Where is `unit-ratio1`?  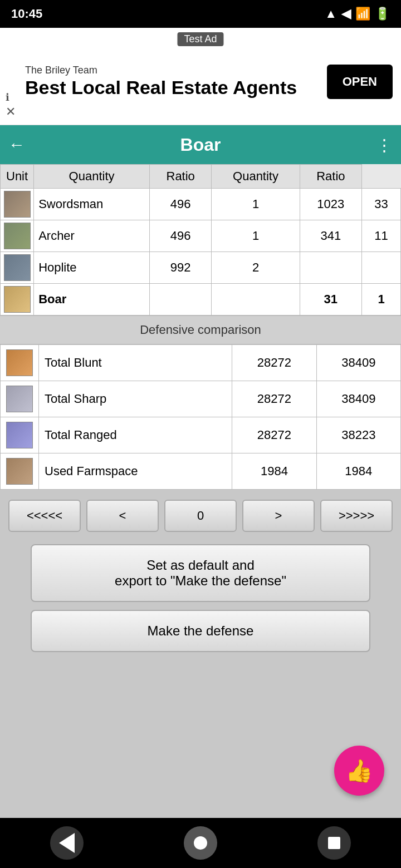
unit-ratio1 is located at coordinates (256, 299).